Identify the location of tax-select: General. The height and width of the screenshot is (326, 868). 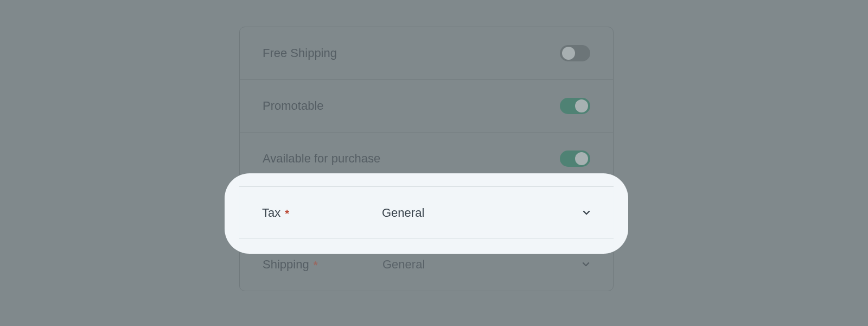
(482, 211).